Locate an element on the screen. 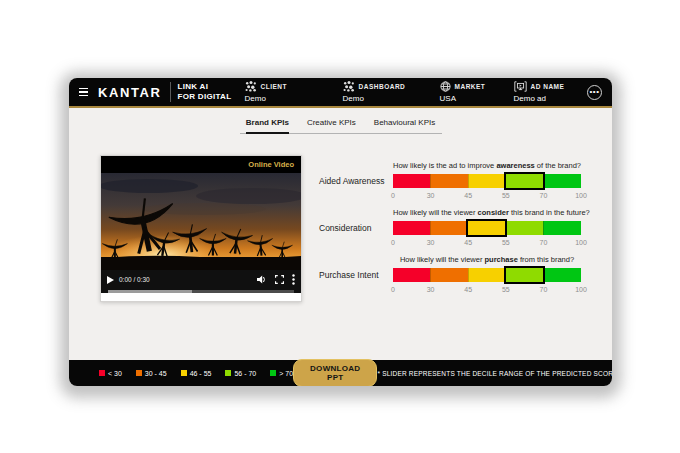  kpi-section: How likely is the ad to improve awarenes… is located at coordinates (450, 232).